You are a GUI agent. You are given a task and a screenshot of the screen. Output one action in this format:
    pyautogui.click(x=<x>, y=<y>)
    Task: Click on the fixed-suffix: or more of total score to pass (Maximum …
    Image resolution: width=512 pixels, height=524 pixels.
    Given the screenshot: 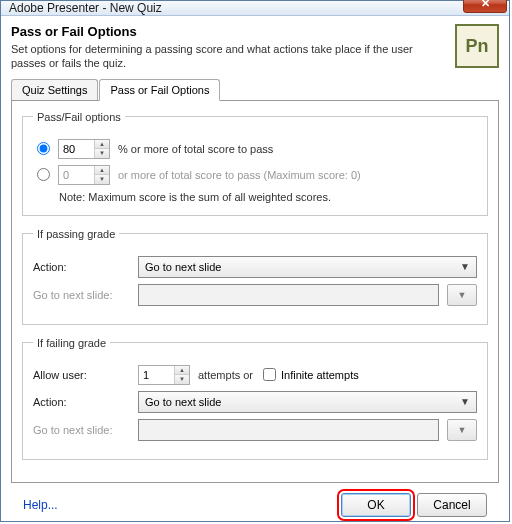 What is the action you would take?
    pyautogui.click(x=240, y=175)
    